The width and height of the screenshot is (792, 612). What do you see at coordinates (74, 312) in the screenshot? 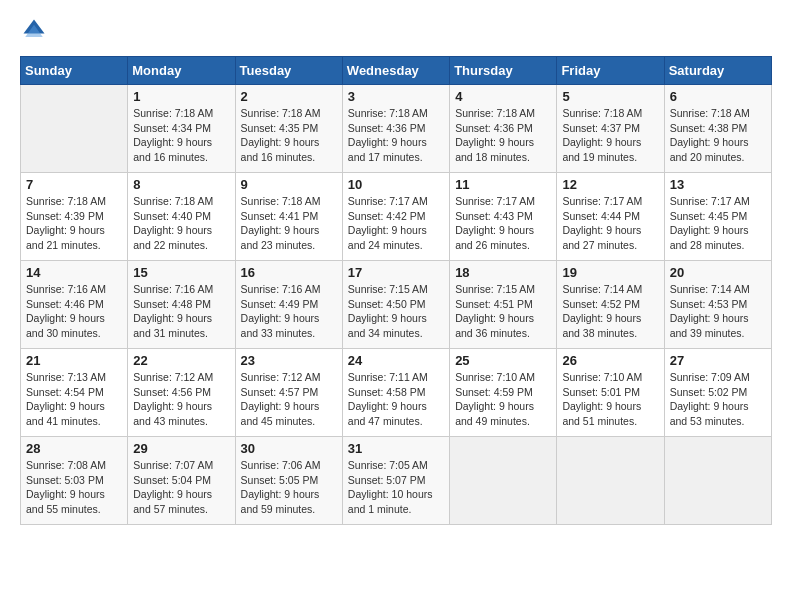
I see `day-info: Sunrise: 7:16 AM Sunset: 4:46 PM Dayligh…` at bounding box center [74, 312].